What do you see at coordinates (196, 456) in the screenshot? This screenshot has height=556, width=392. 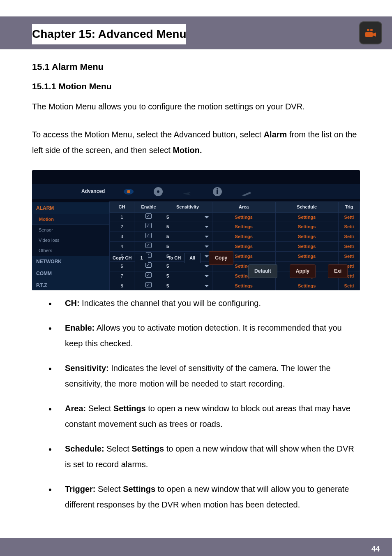 I see `list-item: Schedule: Select Settings to open a new …` at bounding box center [196, 456].